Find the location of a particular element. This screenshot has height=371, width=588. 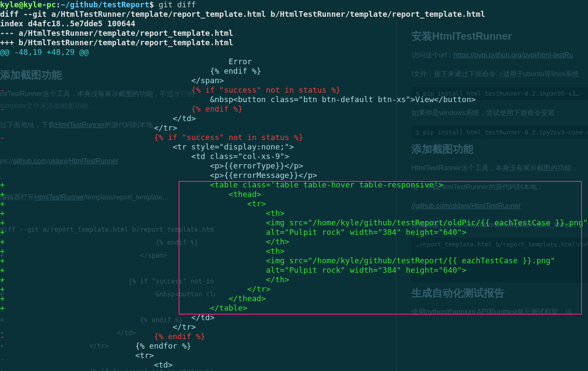

prompt-dollar: $ is located at coordinates (152, 4).